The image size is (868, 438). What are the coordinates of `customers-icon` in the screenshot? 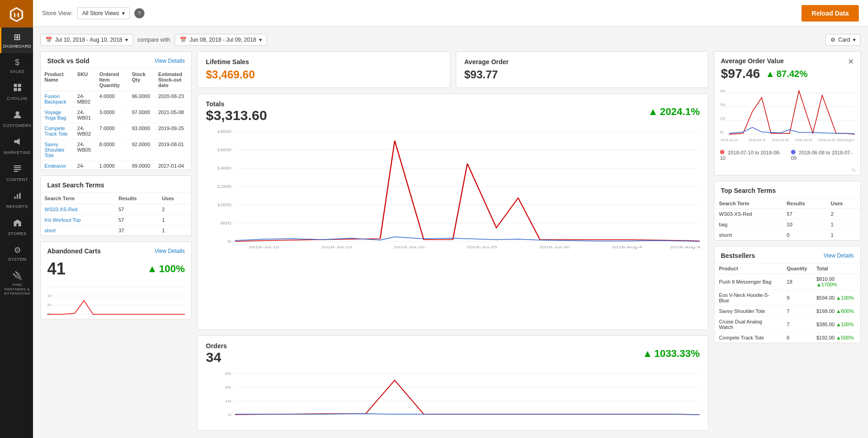 It's located at (17, 115).